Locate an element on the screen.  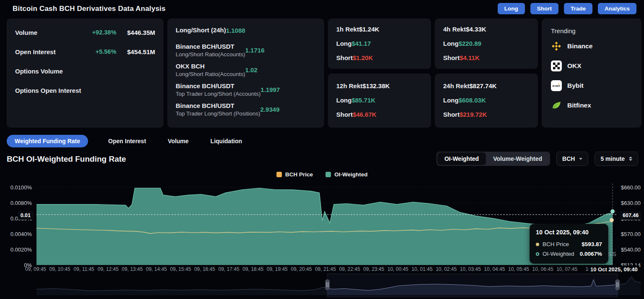
current-rate-badge: 0.01 is located at coordinates (26, 215).